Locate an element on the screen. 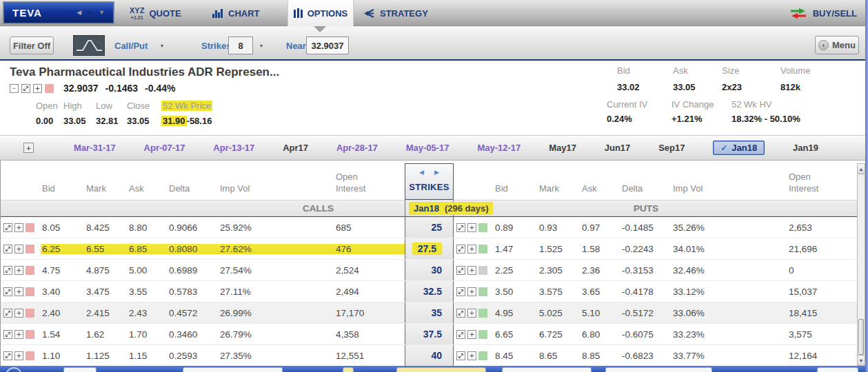 Image resolution: width=868 pixels, height=372 pixels. put-bid: 1.47 is located at coordinates (516, 249).